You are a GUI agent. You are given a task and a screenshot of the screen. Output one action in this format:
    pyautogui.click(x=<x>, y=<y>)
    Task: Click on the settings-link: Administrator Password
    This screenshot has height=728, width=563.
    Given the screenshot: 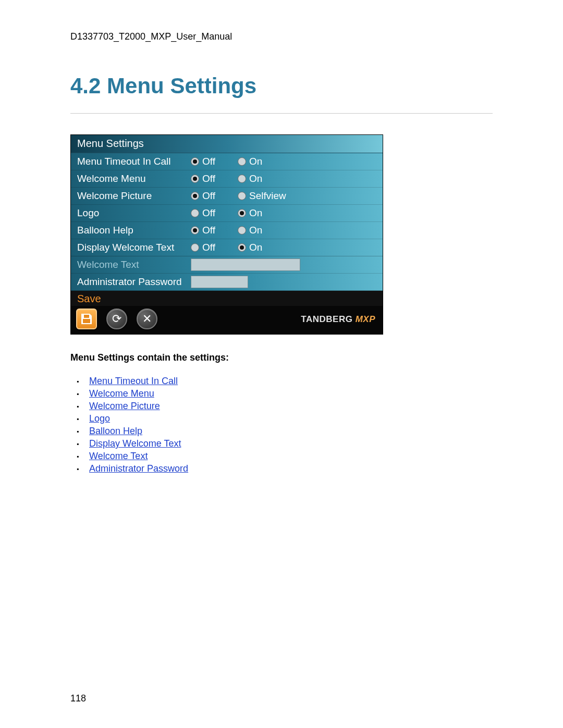 What is the action you would take?
    pyautogui.click(x=139, y=468)
    